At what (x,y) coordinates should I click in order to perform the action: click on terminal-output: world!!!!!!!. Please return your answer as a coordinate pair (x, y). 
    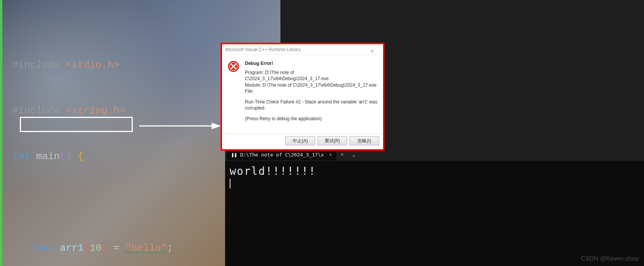
    Looking at the image, I should click on (435, 177).